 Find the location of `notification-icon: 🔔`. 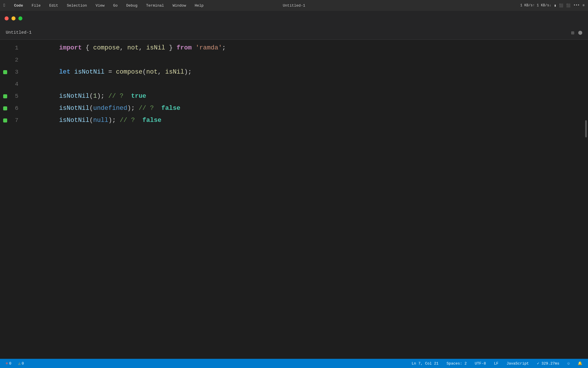

notification-icon: 🔔 is located at coordinates (580, 363).